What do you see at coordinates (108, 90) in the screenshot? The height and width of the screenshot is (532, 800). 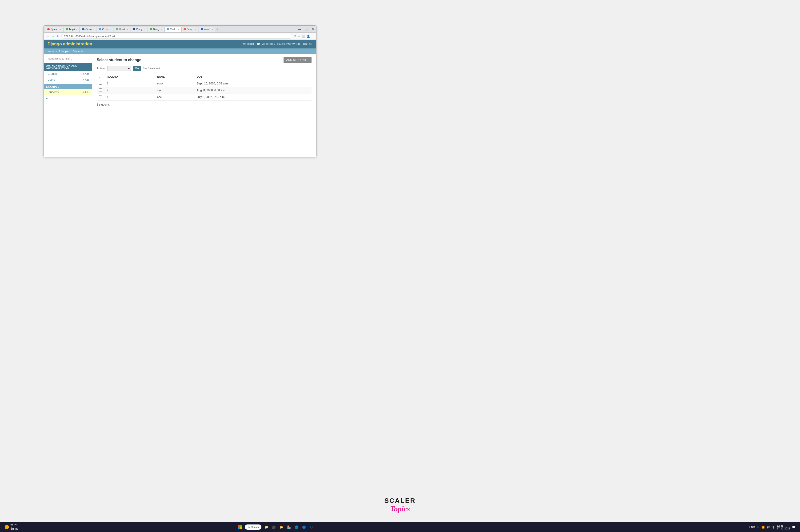 I see `rollno-link-1: 2` at bounding box center [108, 90].